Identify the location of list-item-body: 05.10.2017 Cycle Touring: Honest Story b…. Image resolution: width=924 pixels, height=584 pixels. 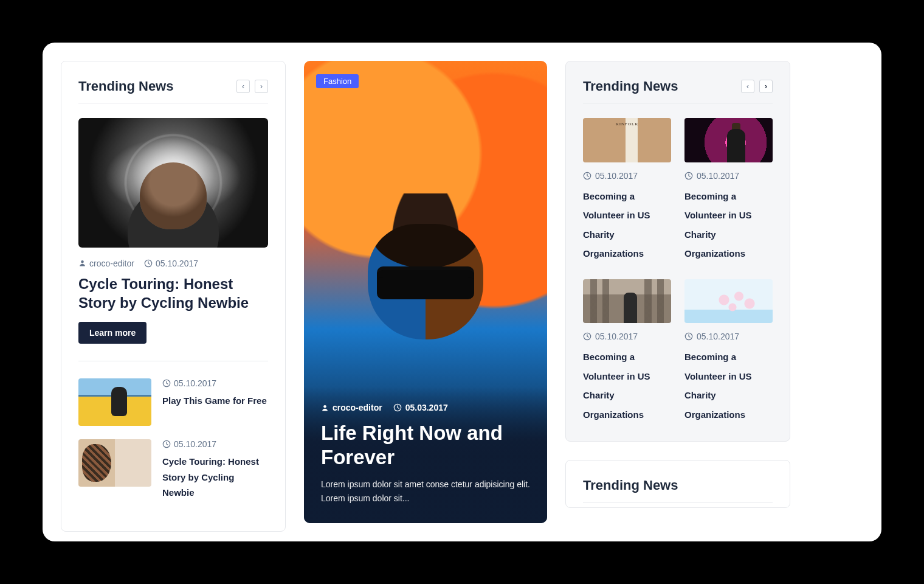
(215, 470).